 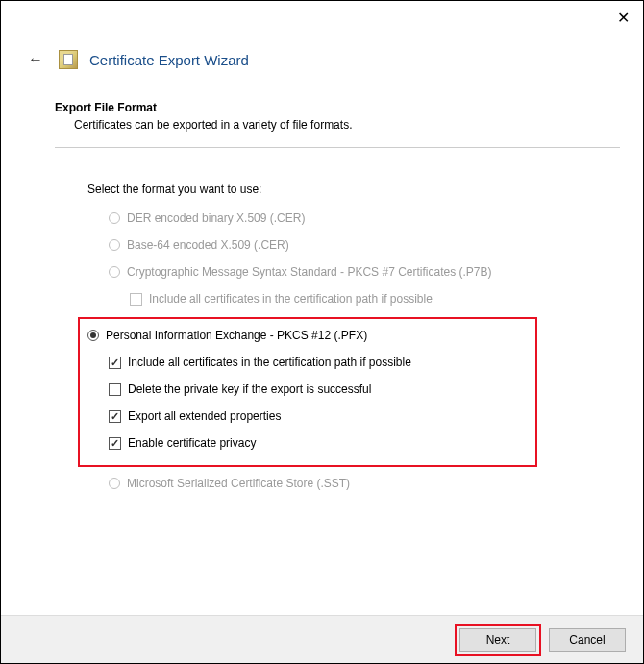 I want to click on radio-label: Cryptographic Message Syntax Standard - …, so click(x=310, y=272).